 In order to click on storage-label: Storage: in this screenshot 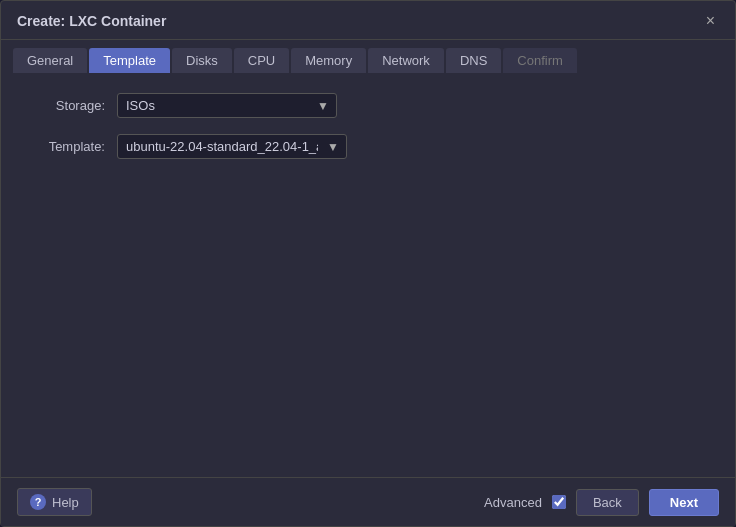, I will do `click(65, 106)`.